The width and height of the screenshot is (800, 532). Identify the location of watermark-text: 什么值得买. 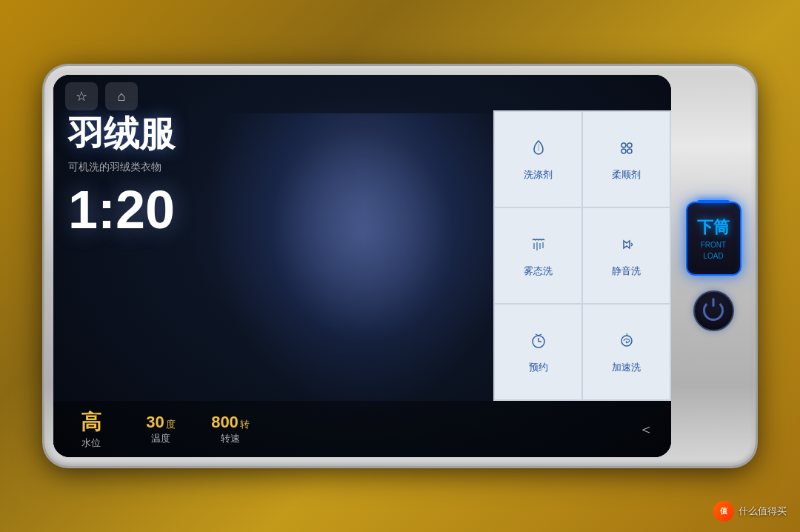
(763, 511).